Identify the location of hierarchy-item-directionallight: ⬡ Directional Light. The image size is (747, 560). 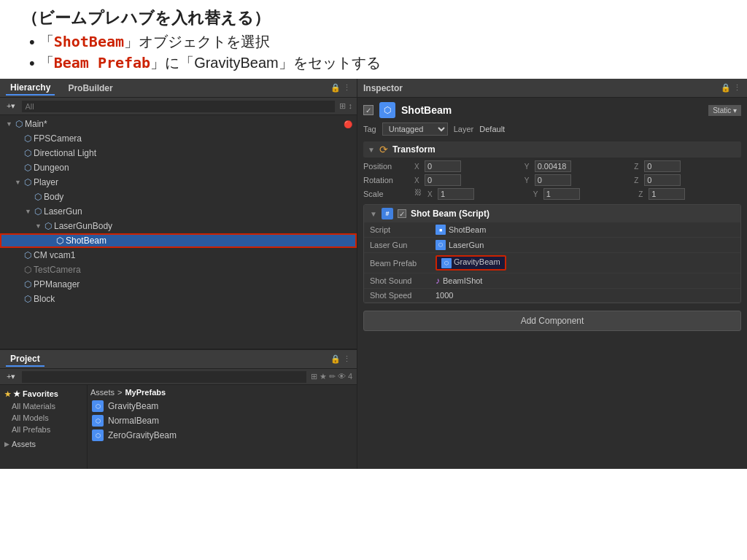
(178, 153).